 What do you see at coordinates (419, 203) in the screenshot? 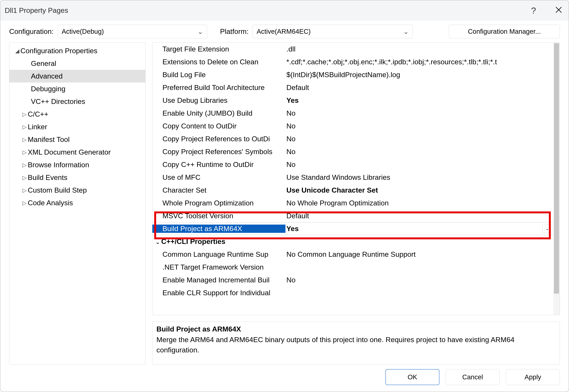
I see `property-value: No Whole Program Optimization` at bounding box center [419, 203].